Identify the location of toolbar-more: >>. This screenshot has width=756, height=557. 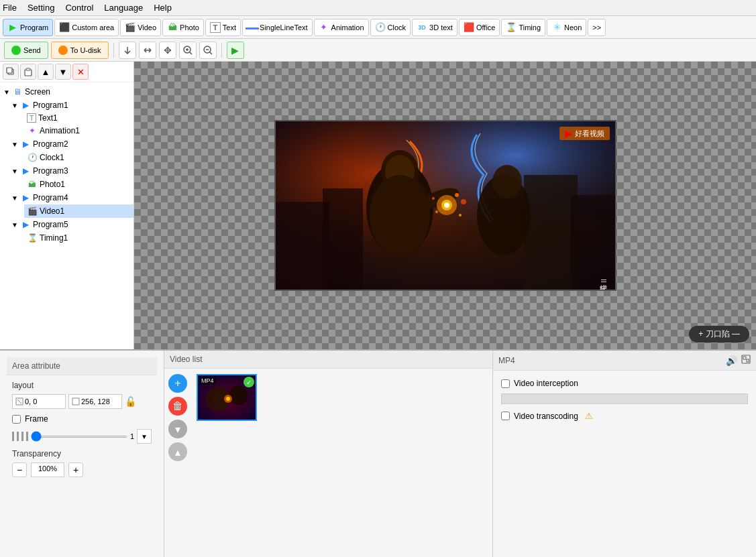
(597, 27).